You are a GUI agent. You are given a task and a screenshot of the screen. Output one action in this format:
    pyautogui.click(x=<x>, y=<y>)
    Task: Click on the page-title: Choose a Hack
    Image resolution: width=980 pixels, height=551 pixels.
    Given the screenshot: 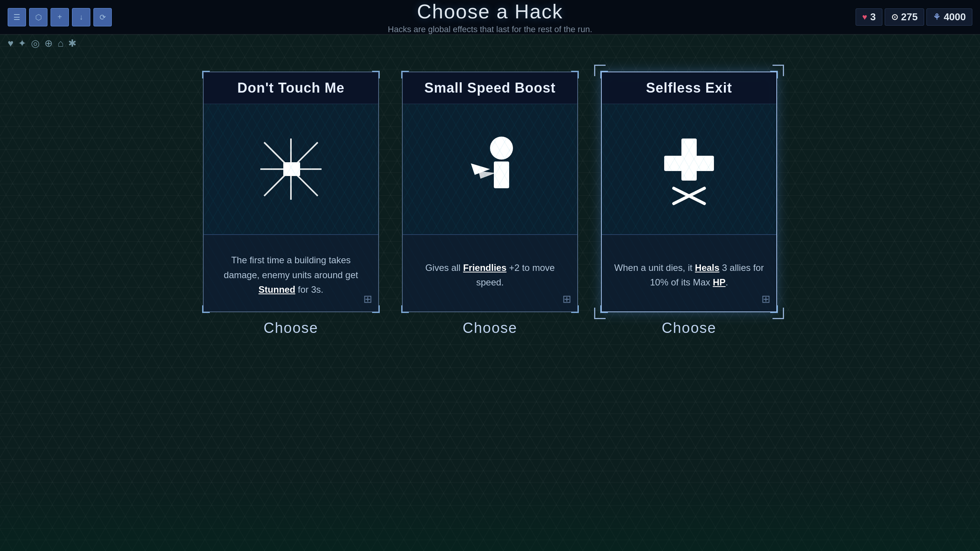 What is the action you would take?
    pyautogui.click(x=490, y=11)
    